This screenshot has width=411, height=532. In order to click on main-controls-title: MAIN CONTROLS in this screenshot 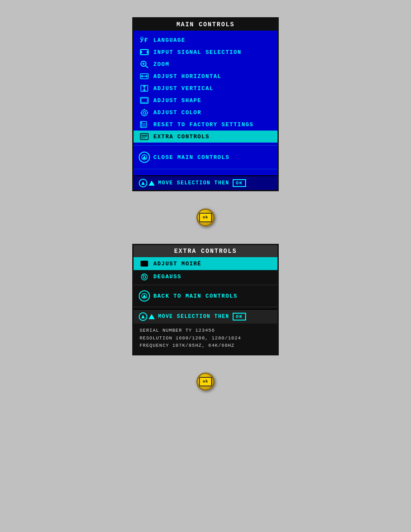, I will do `click(206, 25)`.